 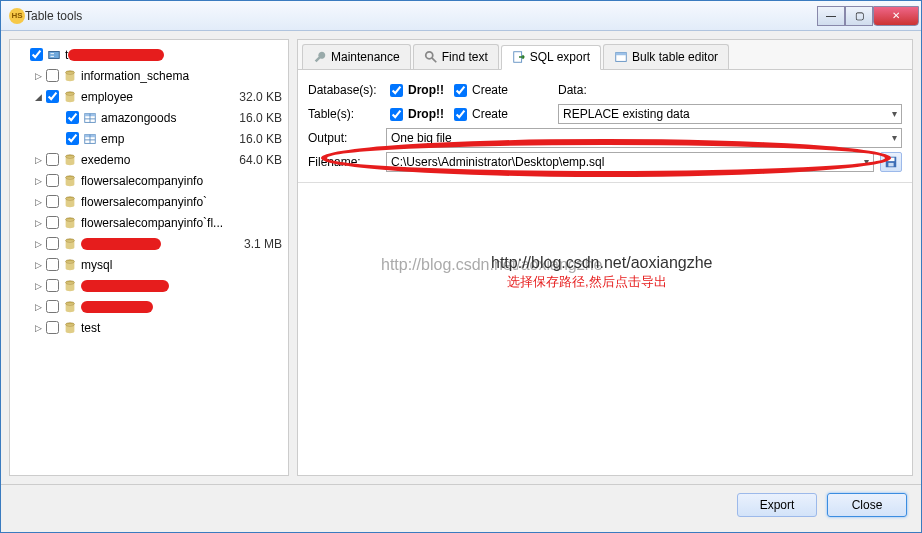 I want to click on titlebar: HS Table tools — ▢ ✕, so click(x=461, y=16).